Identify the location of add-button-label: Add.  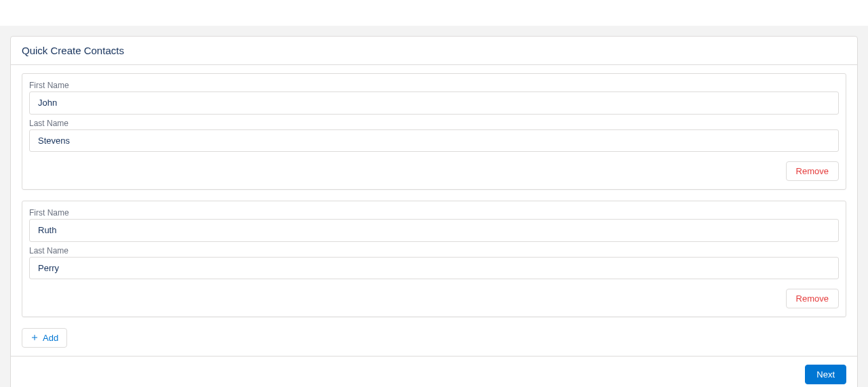
(50, 338).